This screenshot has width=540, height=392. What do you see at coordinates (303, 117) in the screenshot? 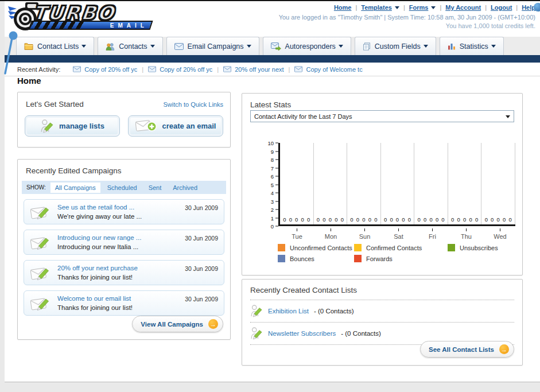
I see `selected-option: Contact Activity for the Last 7 Days` at bounding box center [303, 117].